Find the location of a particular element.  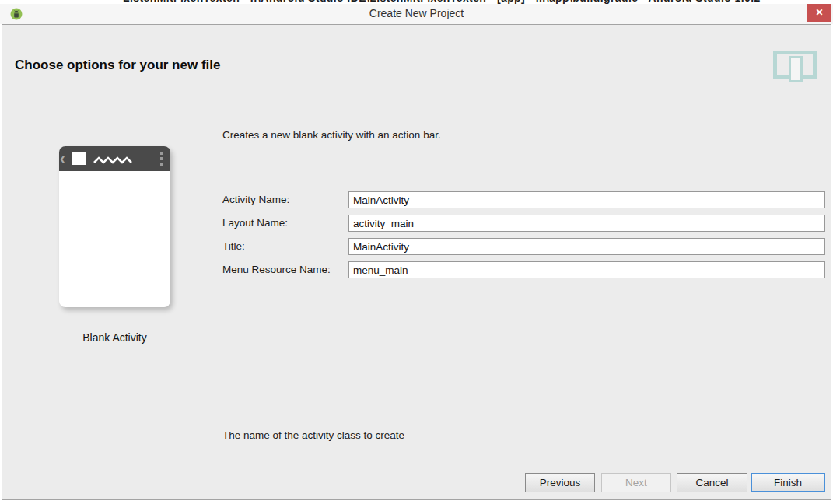

activity-name-input is located at coordinates (586, 200).